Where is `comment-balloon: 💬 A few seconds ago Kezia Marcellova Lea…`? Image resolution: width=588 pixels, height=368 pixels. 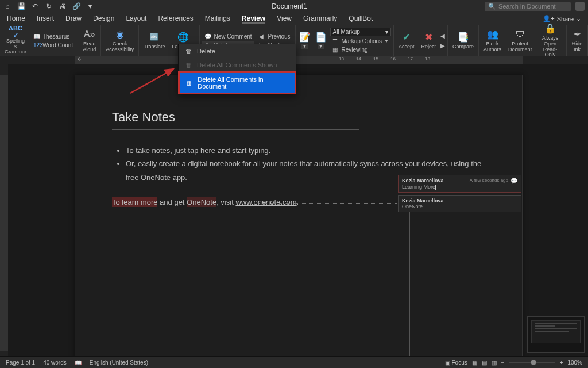
comment-balloon: 💬 A few seconds ago Kezia Marcellova Lea… is located at coordinates (459, 184).